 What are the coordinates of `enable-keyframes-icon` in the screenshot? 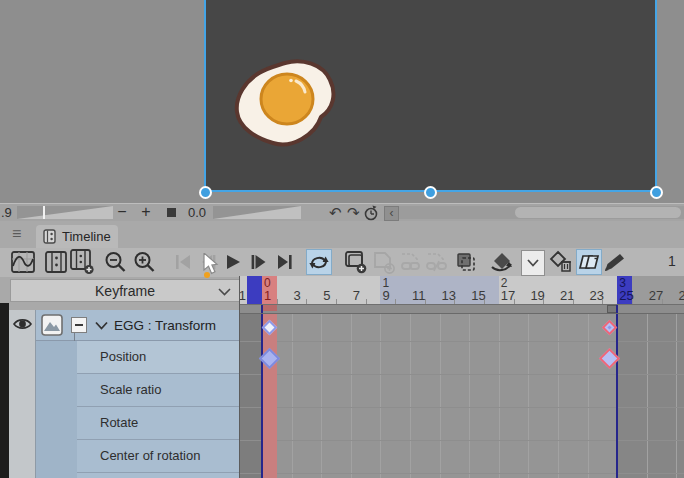 It's located at (356, 262).